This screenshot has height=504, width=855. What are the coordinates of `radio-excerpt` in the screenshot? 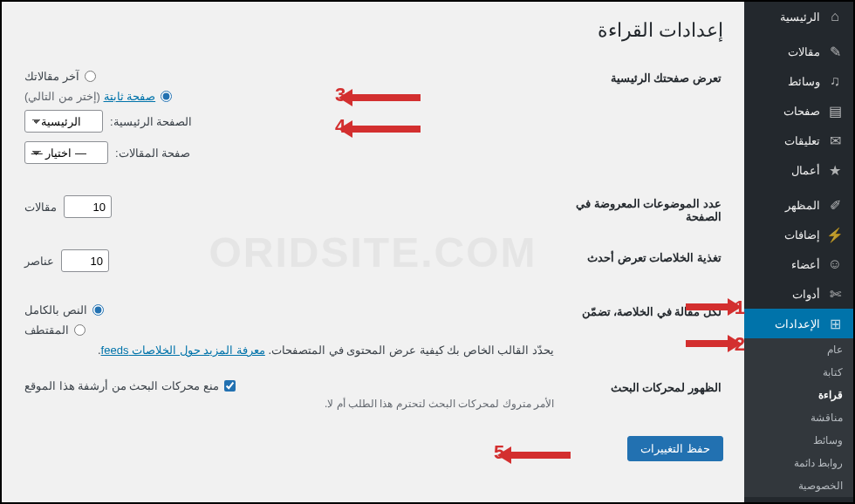 It's located at (80, 330).